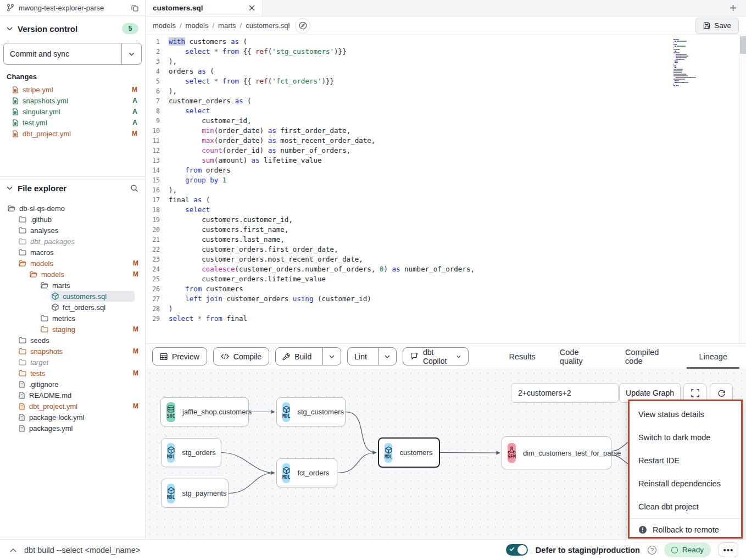  Describe the element at coordinates (73, 428) in the screenshot. I see `tree-file-packages.yml: packages.yml` at that location.